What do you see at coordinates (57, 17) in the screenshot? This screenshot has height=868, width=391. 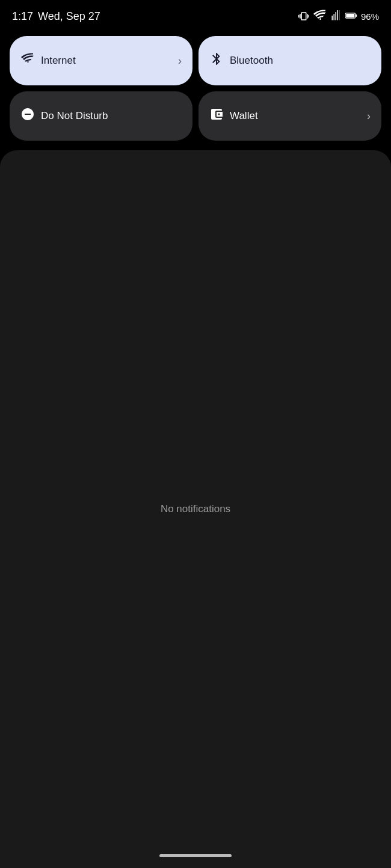 I see `status-bar-left: 1:17 Wed, Sep 27` at bounding box center [57, 17].